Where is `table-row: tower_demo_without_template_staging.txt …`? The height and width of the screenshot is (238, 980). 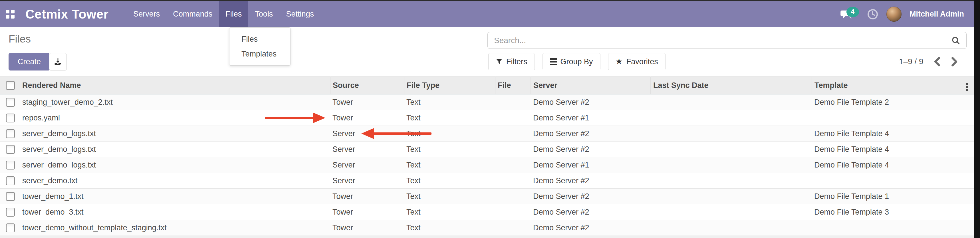
table-row: tower_demo_without_template_staging.txt … is located at coordinates (487, 228).